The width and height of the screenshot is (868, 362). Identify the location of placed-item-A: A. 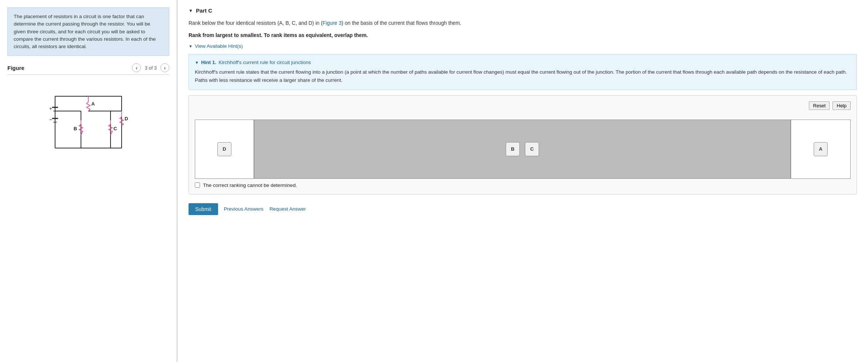
(821, 149).